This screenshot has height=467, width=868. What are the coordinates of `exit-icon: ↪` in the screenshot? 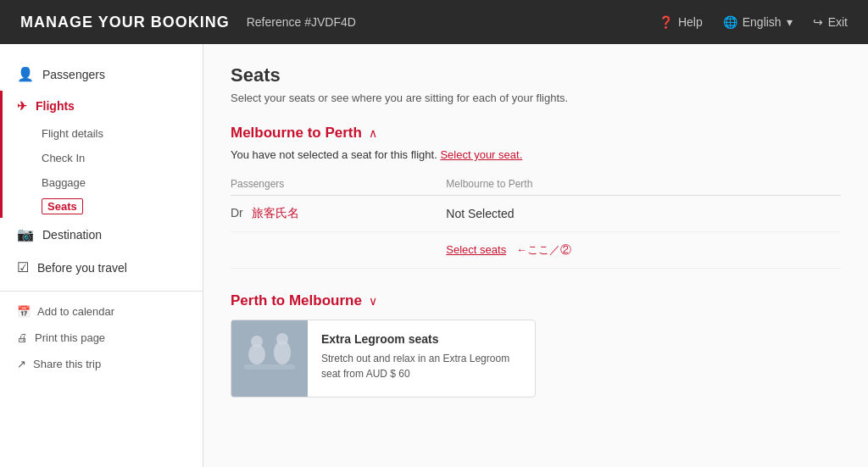 It's located at (818, 22).